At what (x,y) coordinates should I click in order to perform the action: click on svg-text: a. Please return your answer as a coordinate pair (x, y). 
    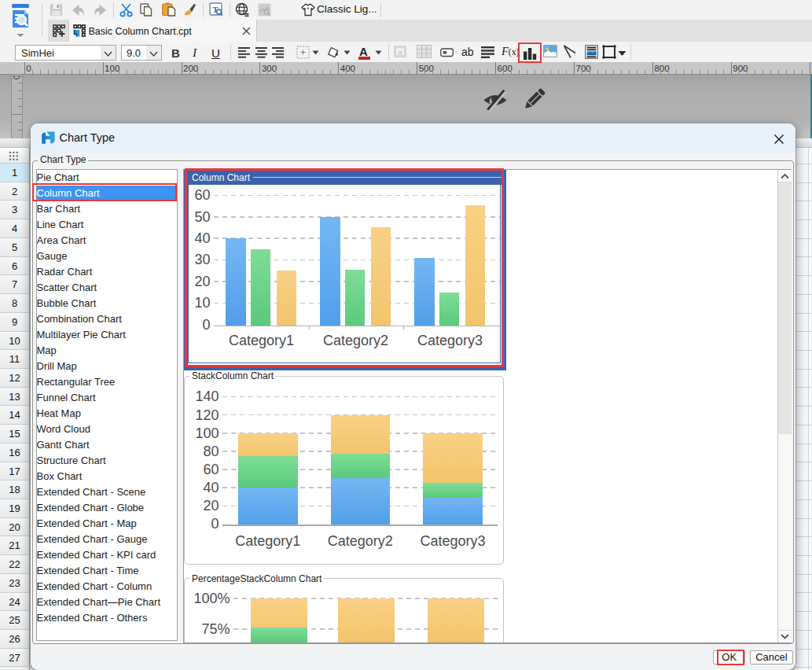
    Looking at the image, I should click on (401, 52).